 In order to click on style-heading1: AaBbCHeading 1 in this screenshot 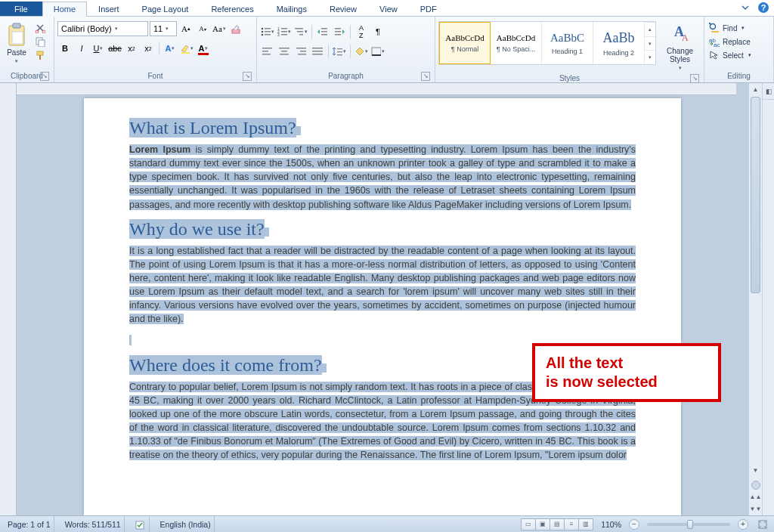, I will do `click(568, 43)`.